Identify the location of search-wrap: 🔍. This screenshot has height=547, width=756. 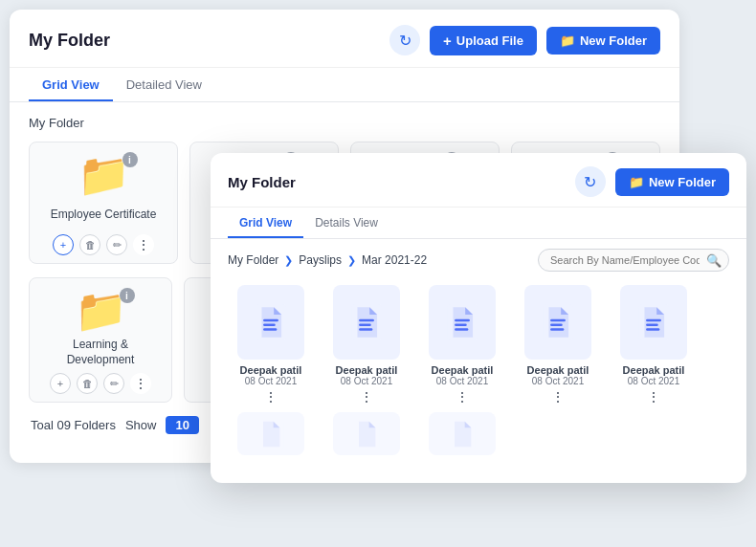
(634, 260).